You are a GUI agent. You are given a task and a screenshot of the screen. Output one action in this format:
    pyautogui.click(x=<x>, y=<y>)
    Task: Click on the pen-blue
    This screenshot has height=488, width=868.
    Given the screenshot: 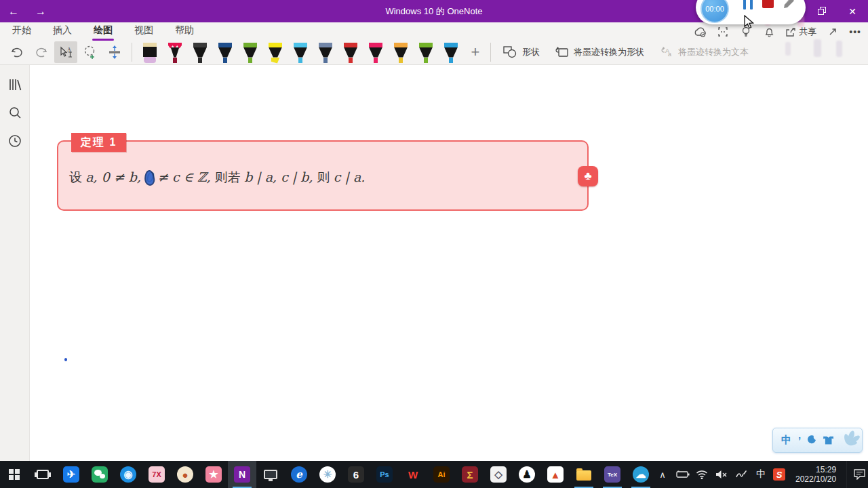 What is the action you would take?
    pyautogui.click(x=451, y=53)
    